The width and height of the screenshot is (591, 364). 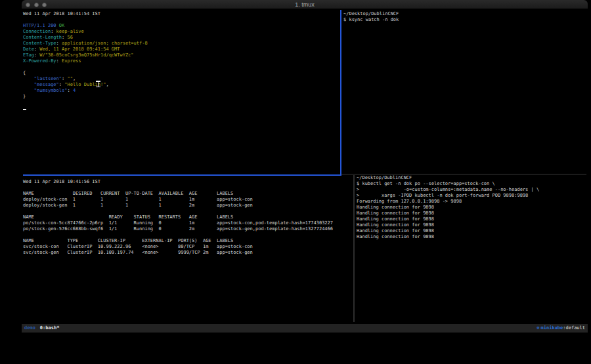 What do you see at coordinates (181, 50) in the screenshot?
I see `http-header-line: Date: Wed, 11 Apr 2018 09:41:54 GMT` at bounding box center [181, 50].